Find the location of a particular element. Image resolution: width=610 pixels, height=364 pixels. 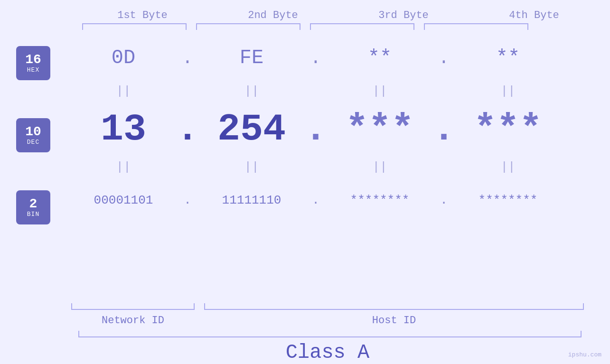

bin-badge: 2 BIN is located at coordinates (33, 207).